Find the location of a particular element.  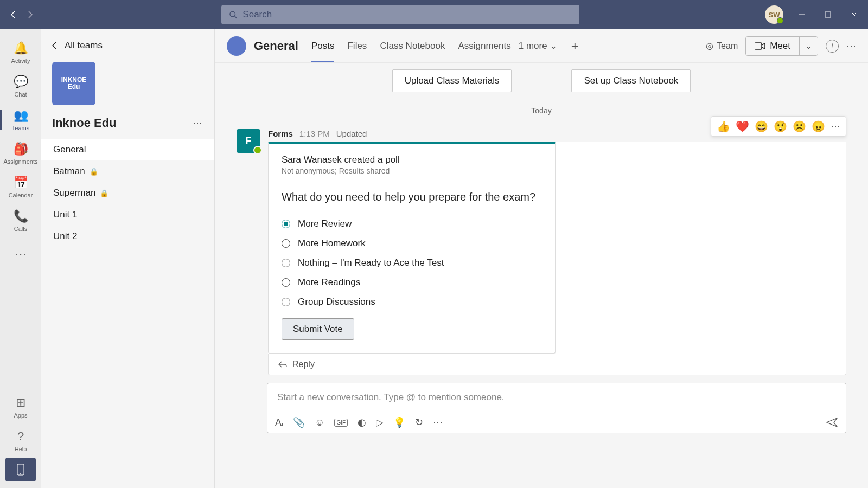

post-time: 1:13 PM is located at coordinates (315, 133).